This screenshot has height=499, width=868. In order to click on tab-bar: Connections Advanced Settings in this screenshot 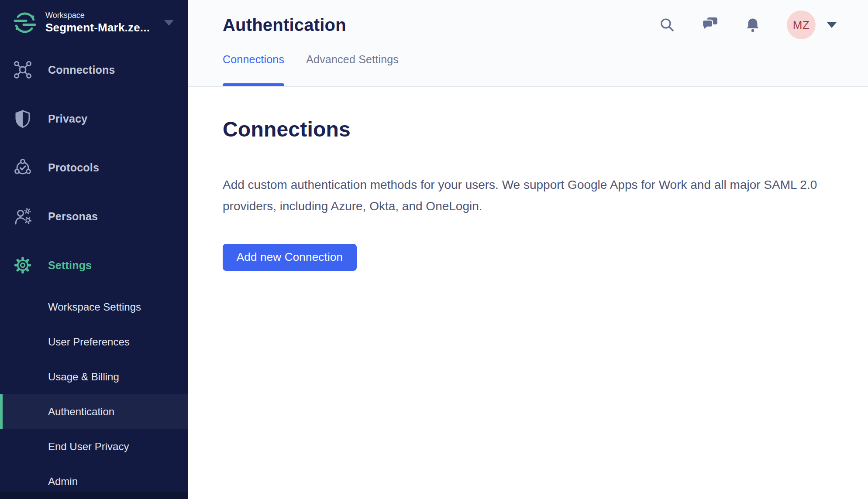, I will do `click(530, 63)`.